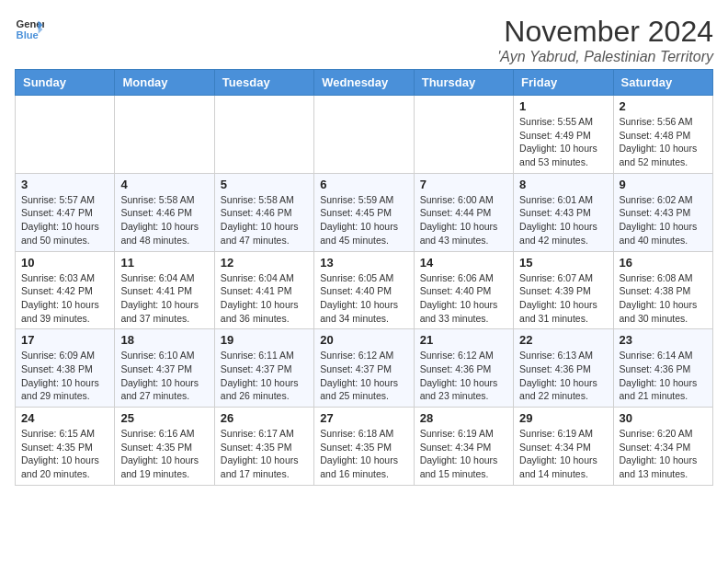 This screenshot has width=728, height=563. I want to click on calendar-cell: 17Sunrise: 6:09 AM Sunset: 4:38 PM Dayli…, so click(65, 368).